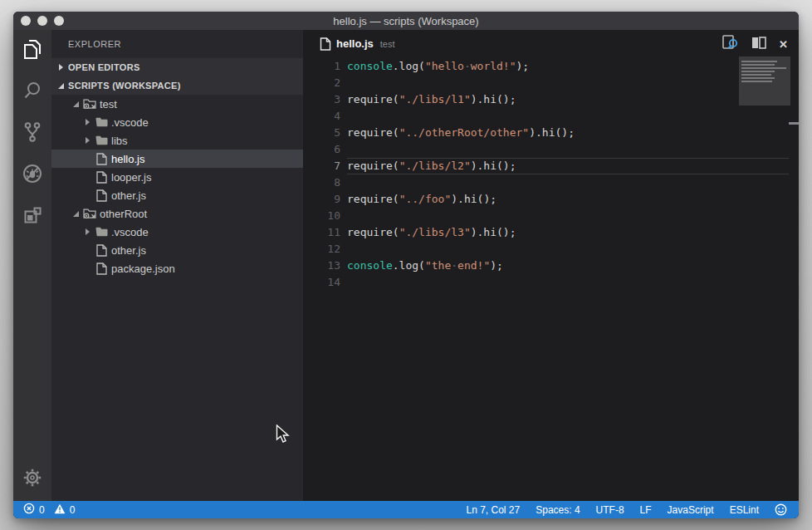 The height and width of the screenshot is (530, 812). What do you see at coordinates (551, 266) in the screenshot?
I see `code-line-13: 13console.log("the·end!");` at bounding box center [551, 266].